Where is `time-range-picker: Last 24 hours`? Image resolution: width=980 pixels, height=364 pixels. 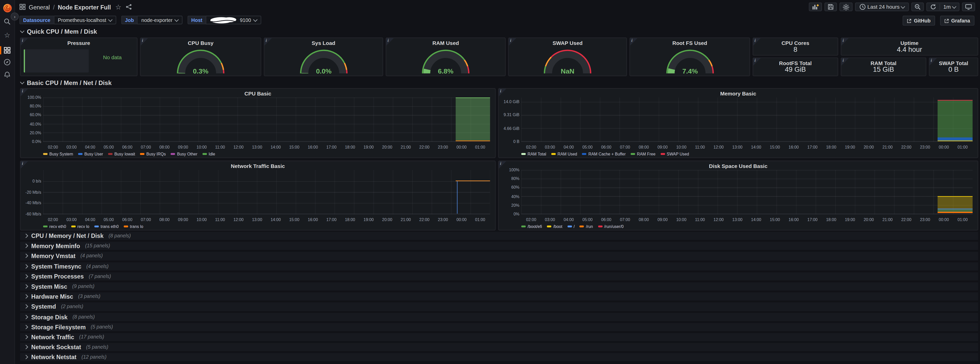 time-range-picker: Last 24 hours is located at coordinates (882, 7).